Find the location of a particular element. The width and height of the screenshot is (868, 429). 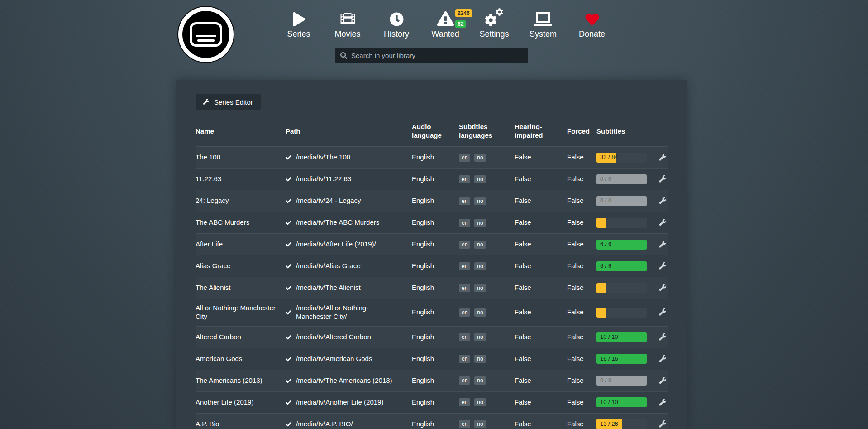

nav-item-history: History is located at coordinates (396, 24).